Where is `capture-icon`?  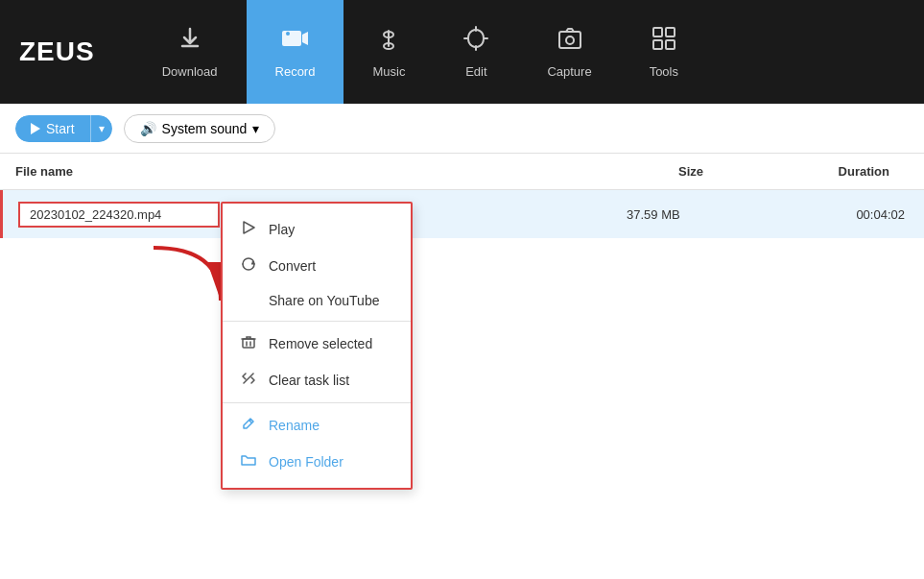 capture-icon is located at coordinates (570, 42).